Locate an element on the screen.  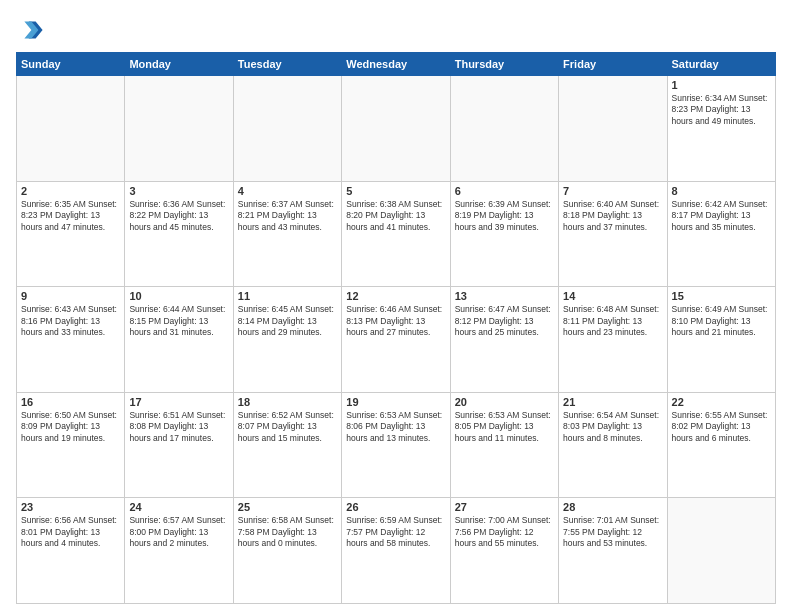
weekday-header-row: SundayMondayTuesdayWednesdayThursdayFrid… is located at coordinates (396, 64).